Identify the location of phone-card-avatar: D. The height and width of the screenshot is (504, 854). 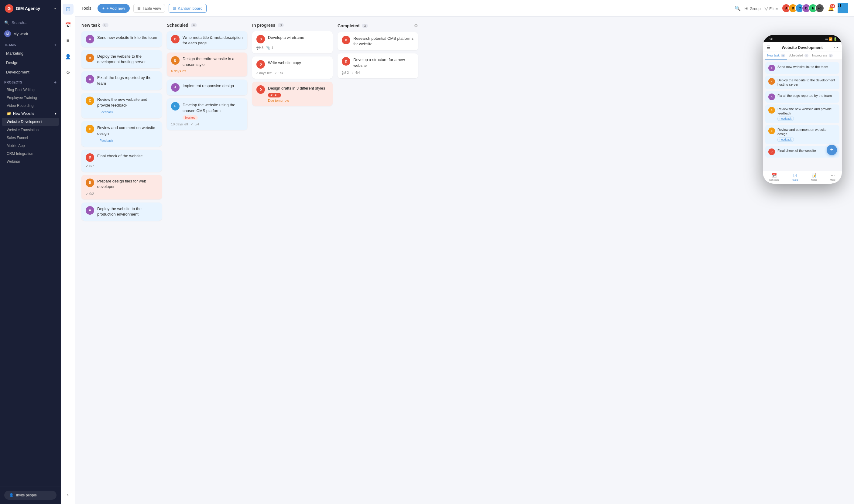
(772, 152).